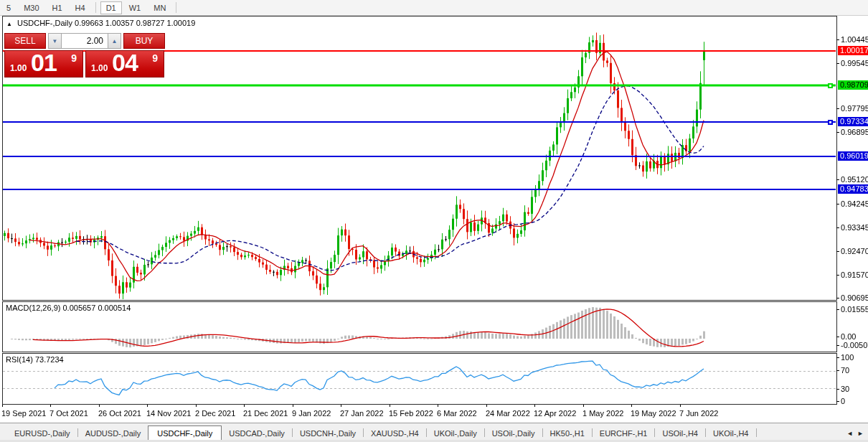  What do you see at coordinates (853, 156) in the screenshot?
I see `price-tag-support-blue2: 0.96019` at bounding box center [853, 156].